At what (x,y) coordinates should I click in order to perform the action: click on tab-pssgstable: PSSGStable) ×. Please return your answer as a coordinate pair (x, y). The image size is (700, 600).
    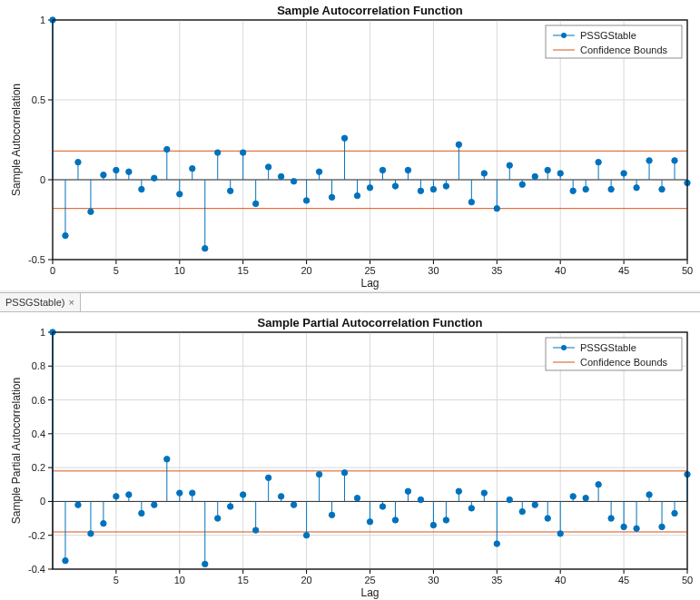
    Looking at the image, I should click on (40, 302).